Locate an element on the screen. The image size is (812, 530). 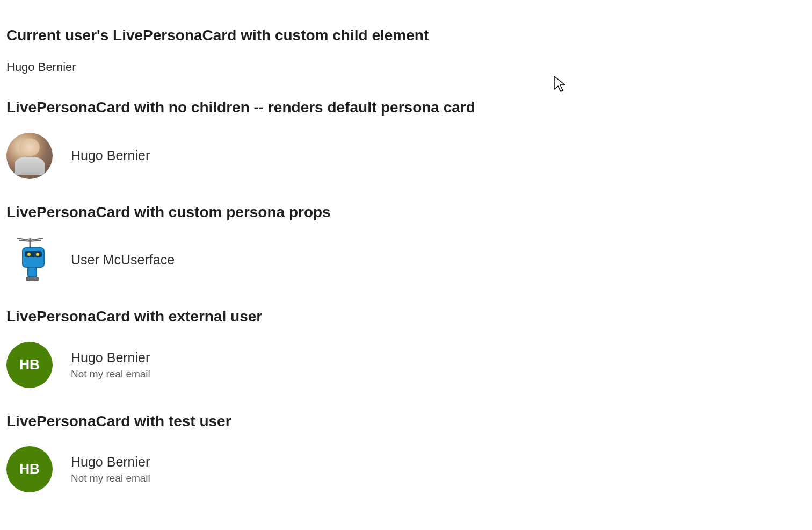
avatar-robot is located at coordinates (30, 260).